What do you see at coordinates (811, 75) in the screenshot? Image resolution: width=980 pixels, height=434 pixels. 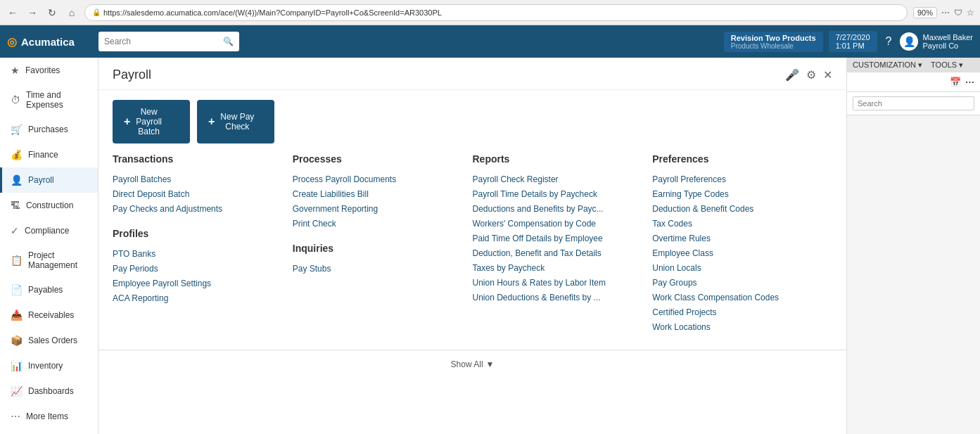 I see `settings-icon: ⚙` at bounding box center [811, 75].